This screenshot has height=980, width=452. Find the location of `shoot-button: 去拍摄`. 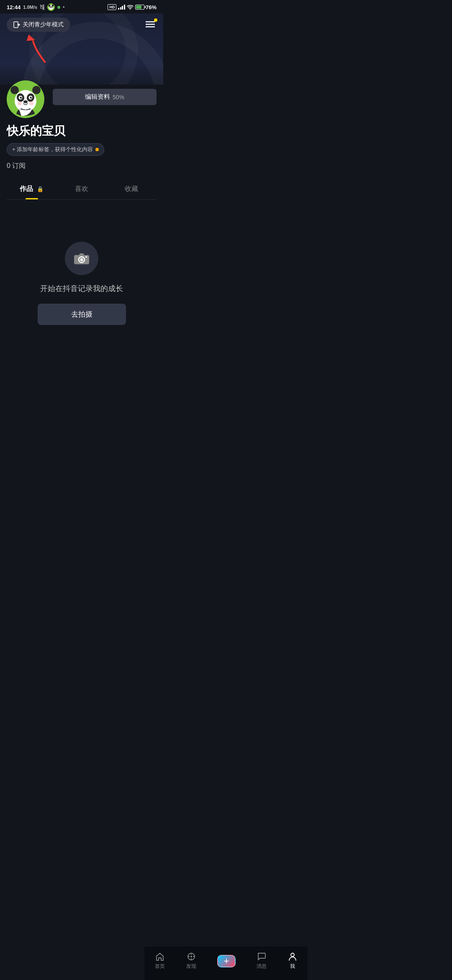

shoot-button: 去拍摄 is located at coordinates (82, 314).